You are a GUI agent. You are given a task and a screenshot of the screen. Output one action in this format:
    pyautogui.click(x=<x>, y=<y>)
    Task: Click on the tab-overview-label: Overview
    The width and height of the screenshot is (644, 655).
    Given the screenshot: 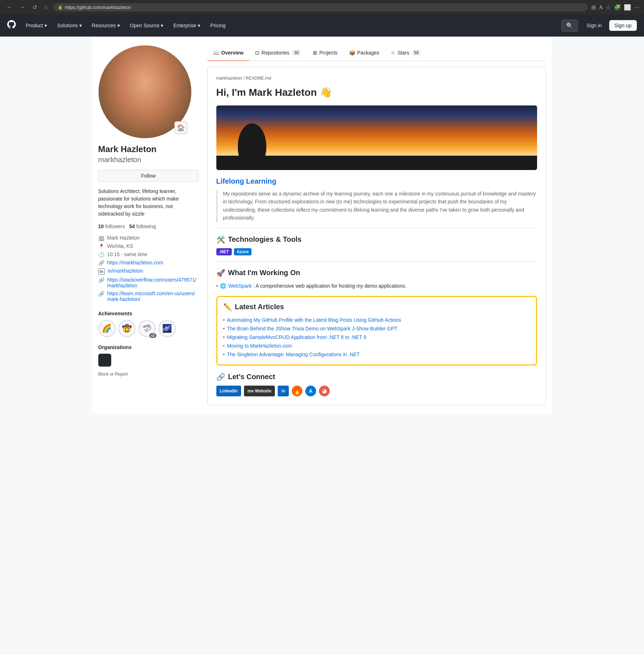 What is the action you would take?
    pyautogui.click(x=232, y=53)
    